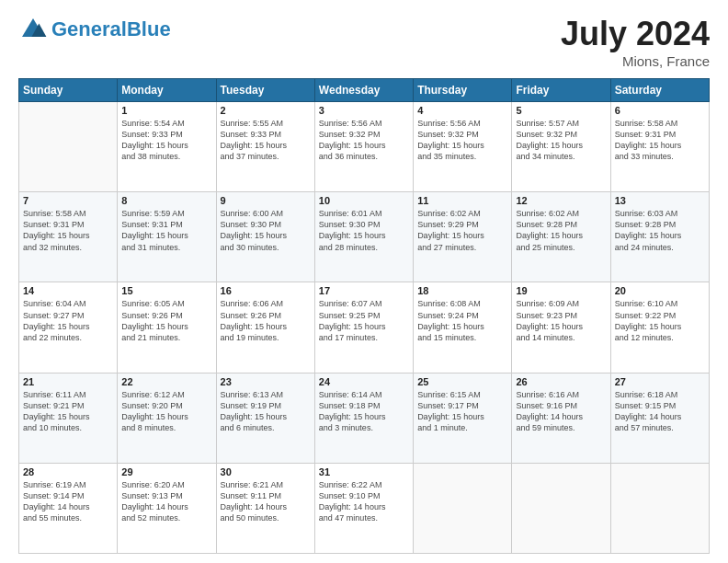  I want to click on day-info: Sunrise: 6:01 AM Sunset: 9:30 PM Dayligh…, so click(364, 230).